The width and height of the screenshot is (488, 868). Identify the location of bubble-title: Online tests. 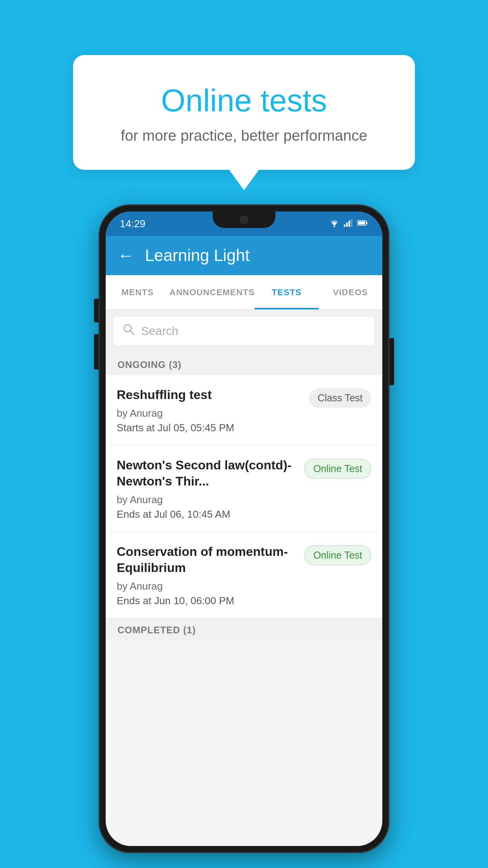
(244, 101).